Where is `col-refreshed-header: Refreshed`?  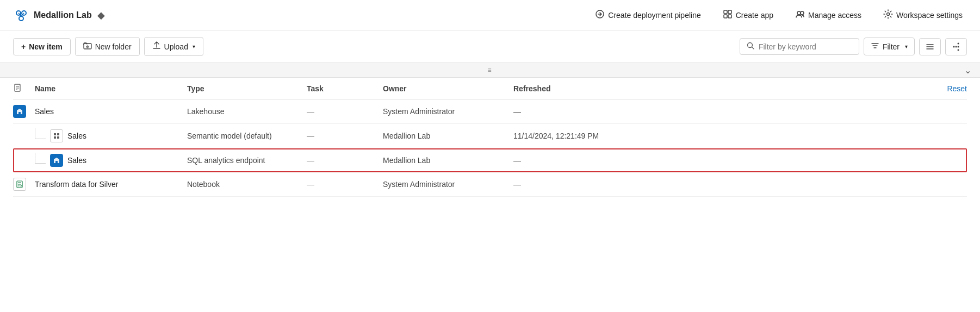 col-refreshed-header: Refreshed is located at coordinates (579, 89).